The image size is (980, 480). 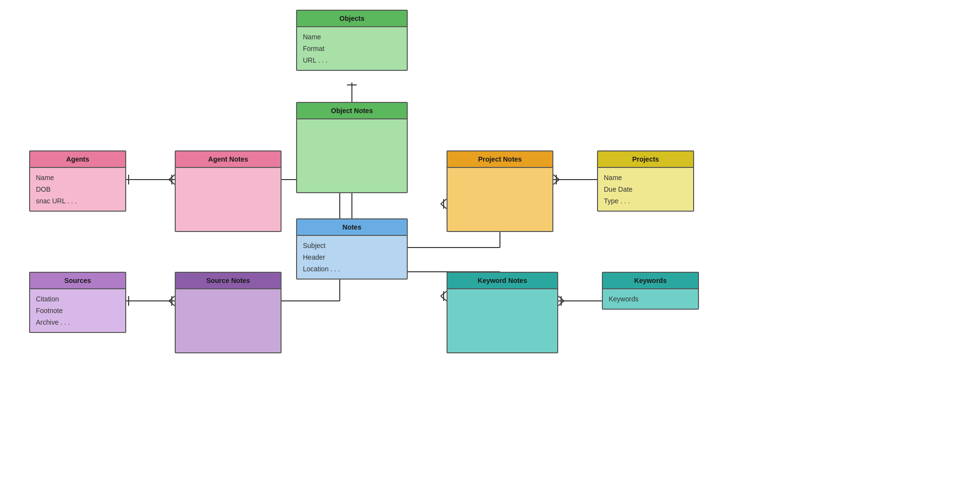 What do you see at coordinates (352, 49) in the screenshot?
I see `objects-body: Name Format URL . . .` at bounding box center [352, 49].